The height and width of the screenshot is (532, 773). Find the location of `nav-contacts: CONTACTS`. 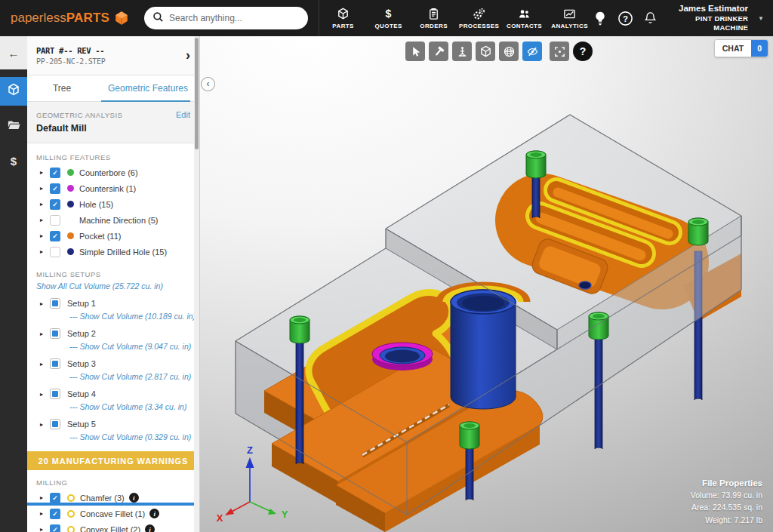

nav-contacts: CONTACTS is located at coordinates (525, 18).